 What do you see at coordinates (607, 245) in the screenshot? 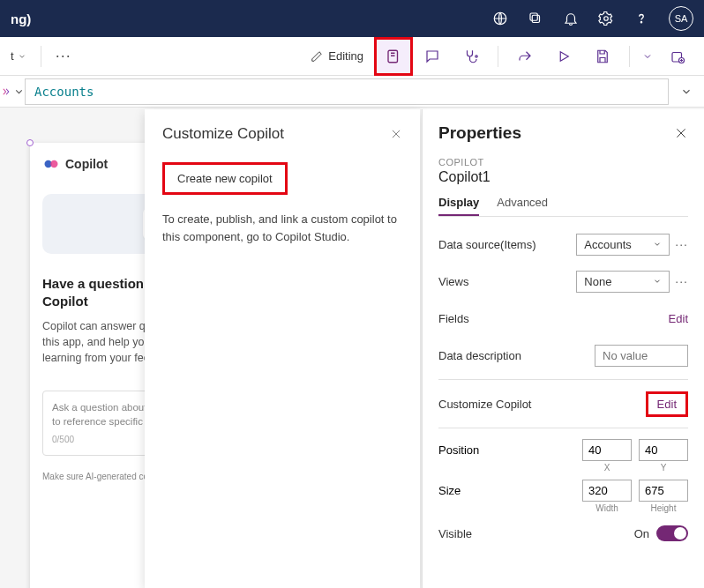
I see `data-source-value: Accounts` at bounding box center [607, 245].